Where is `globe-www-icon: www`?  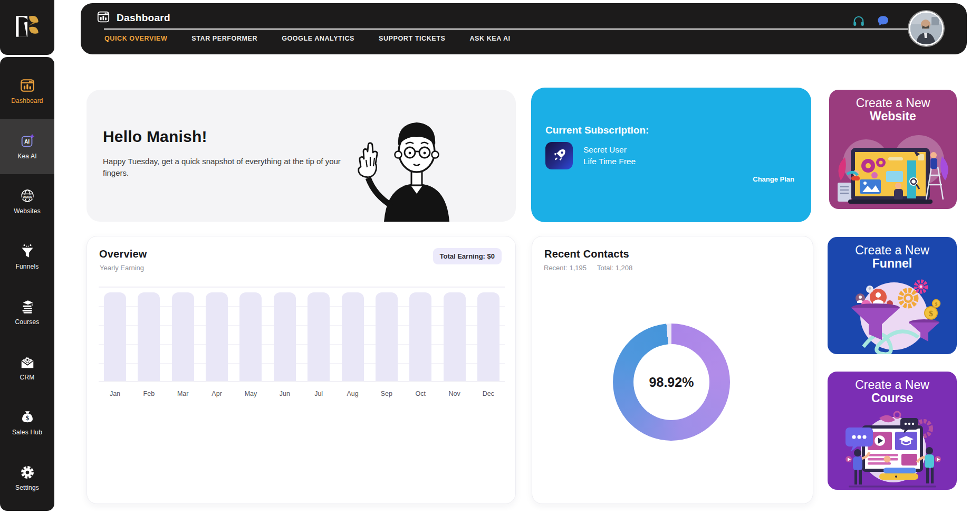 globe-www-icon: www is located at coordinates (27, 196).